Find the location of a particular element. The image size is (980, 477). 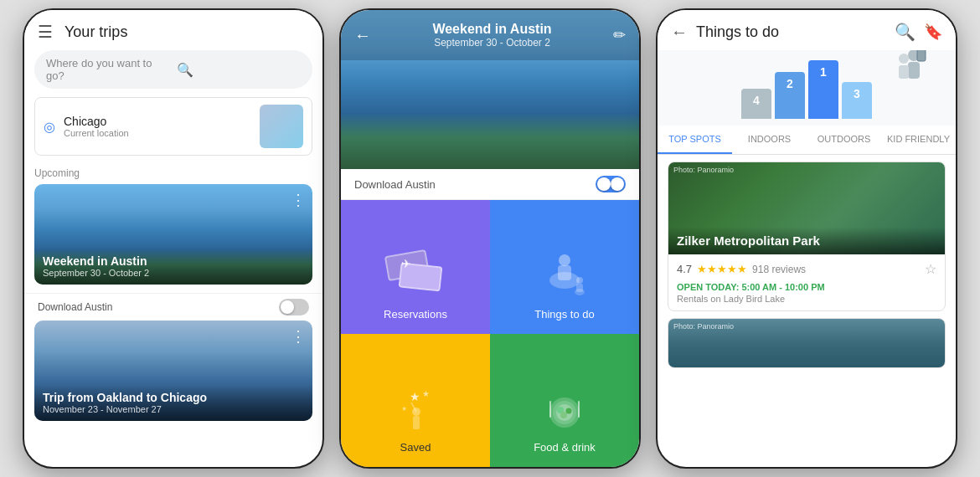

photo-credit-2: Photo: Panoramio is located at coordinates (704, 326).